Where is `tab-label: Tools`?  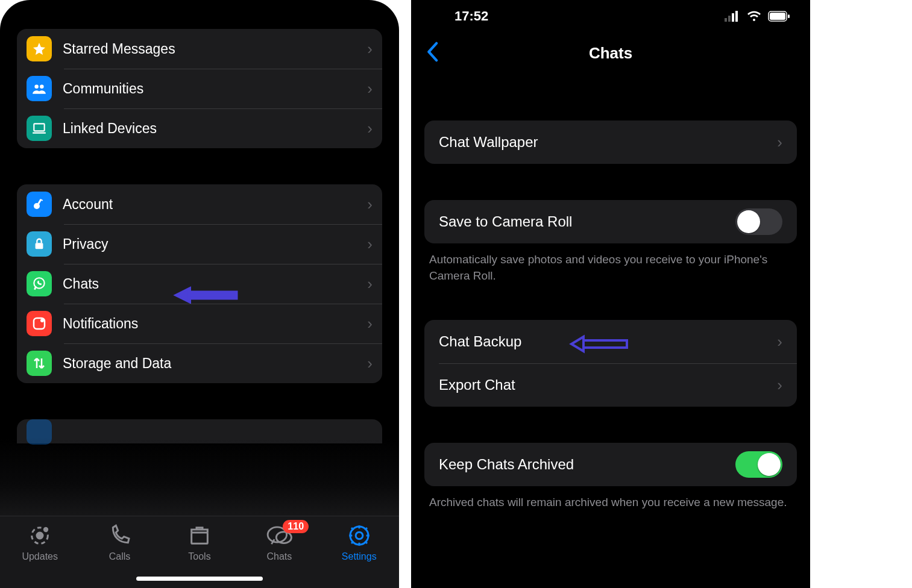
tab-label: Tools is located at coordinates (199, 557).